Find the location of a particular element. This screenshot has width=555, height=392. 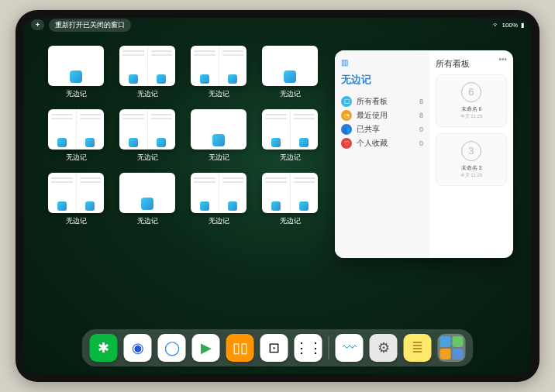

sidebar-item: ◔最近使用8 is located at coordinates (382, 115).